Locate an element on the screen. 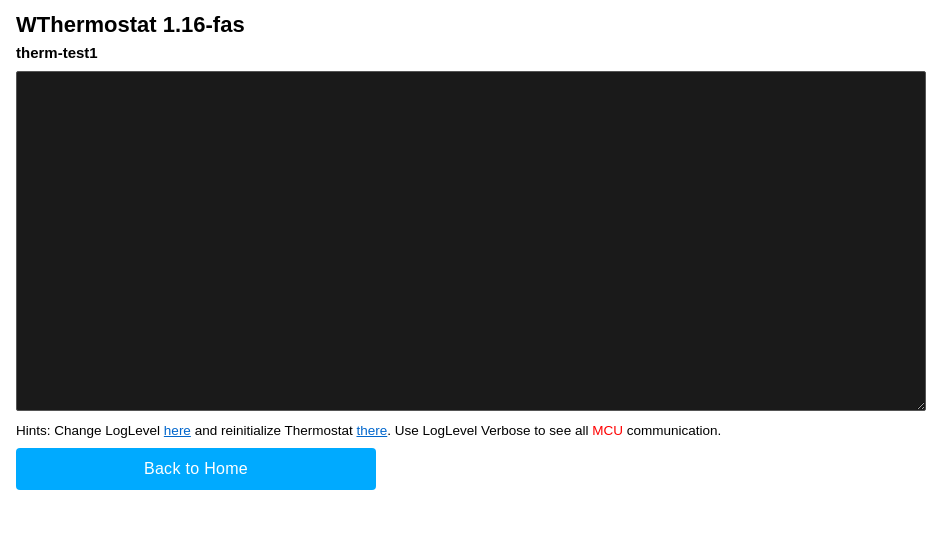 The image size is (934, 544). hints-line: Hints: Change LogLevel here and reinitia… is located at coordinates (467, 430).